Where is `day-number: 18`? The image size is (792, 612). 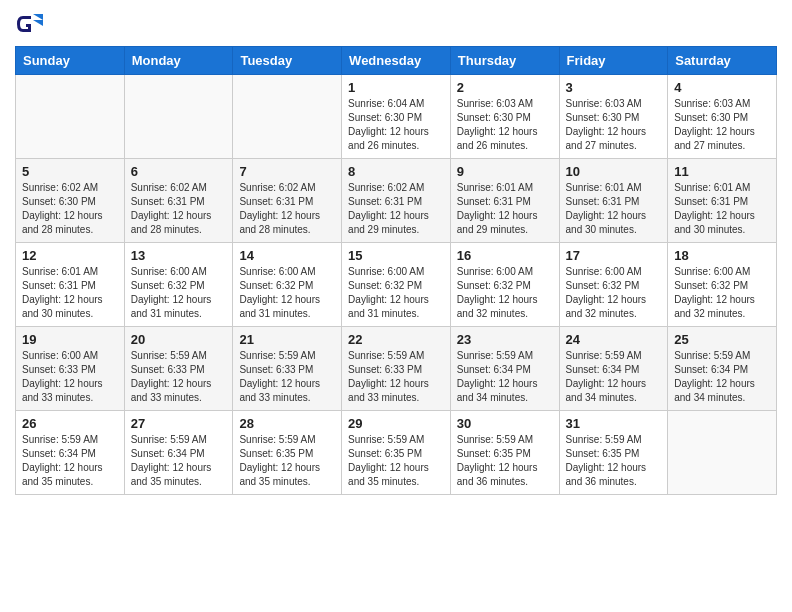
day-number: 18 is located at coordinates (722, 256).